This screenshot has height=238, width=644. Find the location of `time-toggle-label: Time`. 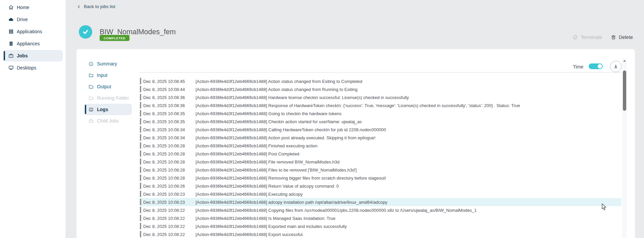

time-toggle-label: Time is located at coordinates (578, 67).